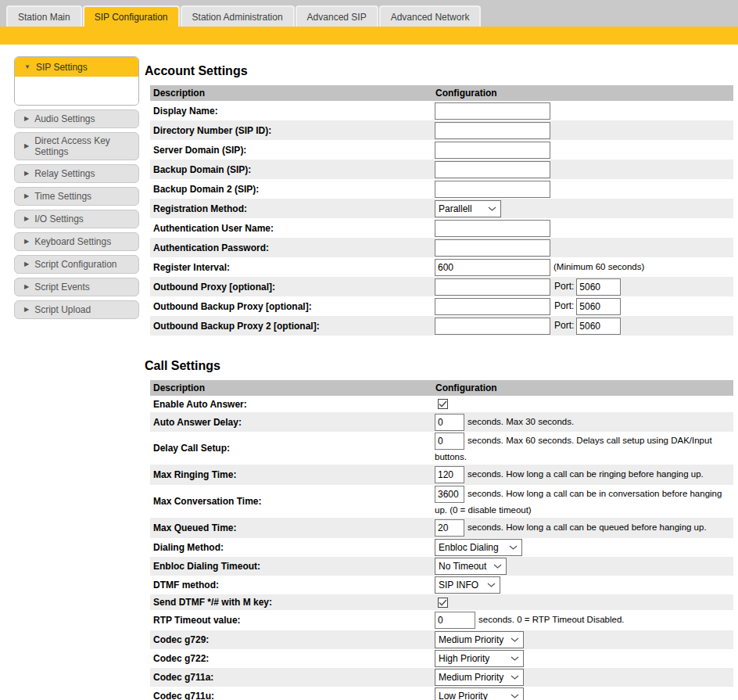  I want to click on row-note: seconds. How long a call can be ringing …, so click(586, 474).